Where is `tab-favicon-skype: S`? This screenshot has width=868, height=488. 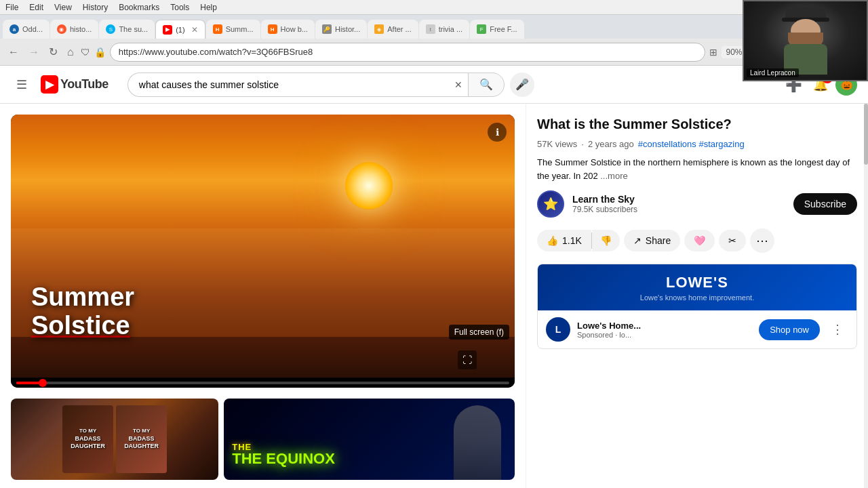 tab-favicon-skype: S is located at coordinates (111, 29).